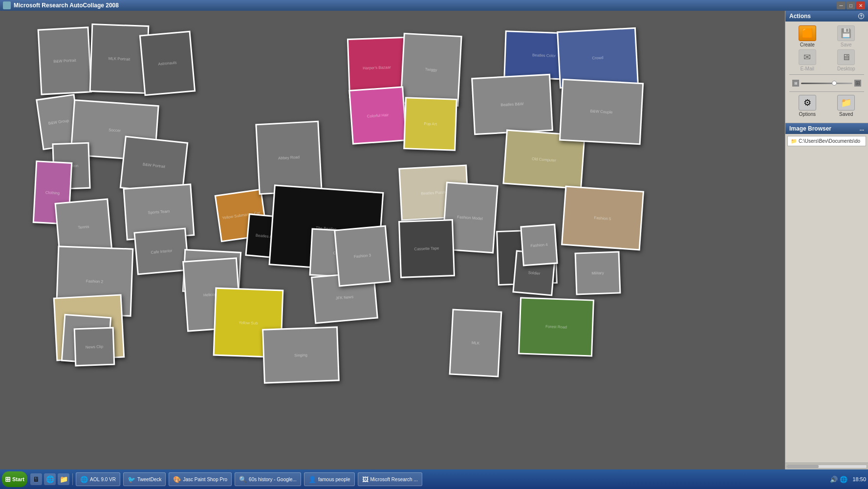 This screenshot has height=489, width=868. I want to click on photo-item: Astronauts, so click(167, 64).